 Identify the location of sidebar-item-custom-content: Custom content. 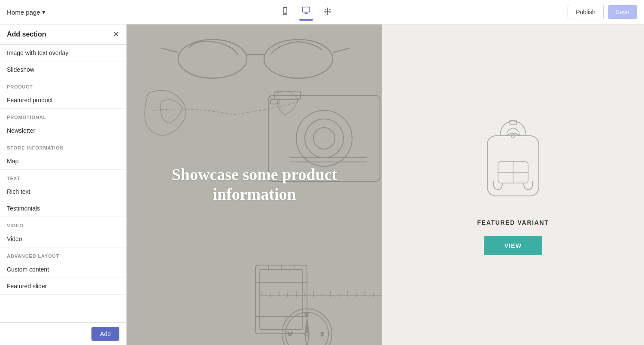
(63, 270).